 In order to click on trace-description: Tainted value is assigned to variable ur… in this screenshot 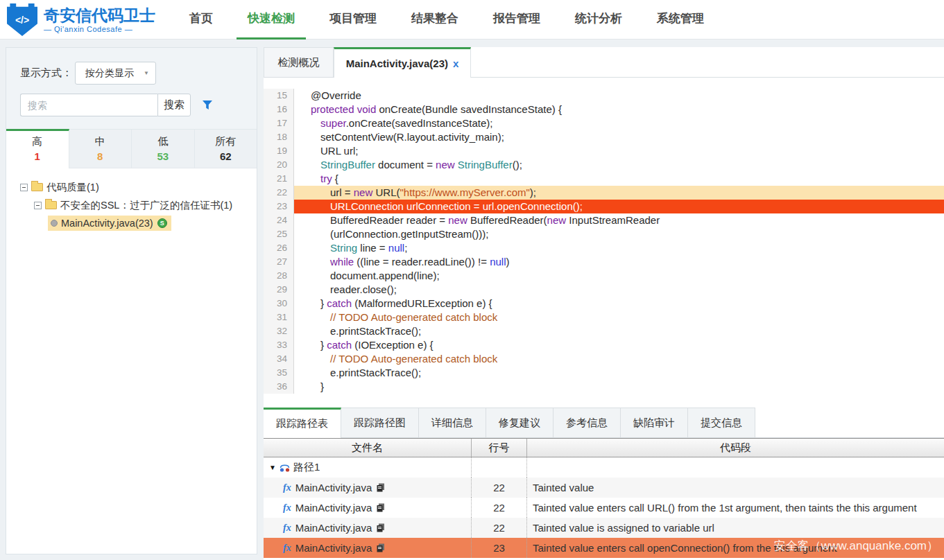, I will do `click(735, 528)`.